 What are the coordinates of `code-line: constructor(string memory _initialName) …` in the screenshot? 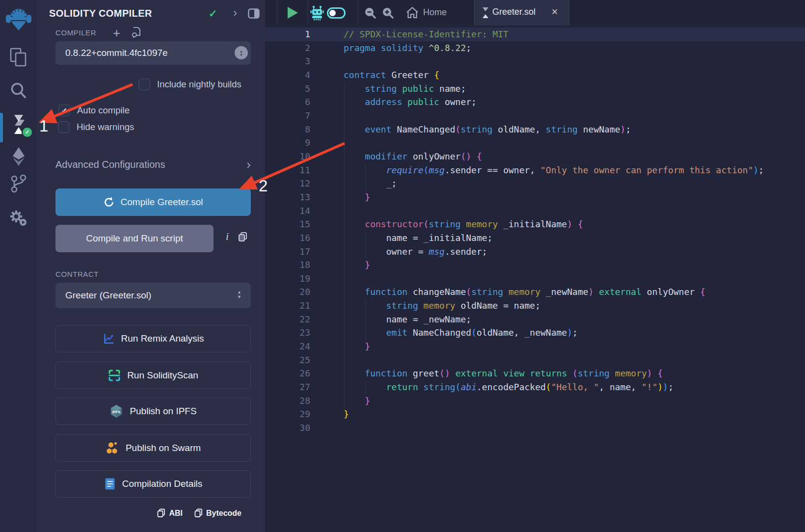 It's located at (554, 224).